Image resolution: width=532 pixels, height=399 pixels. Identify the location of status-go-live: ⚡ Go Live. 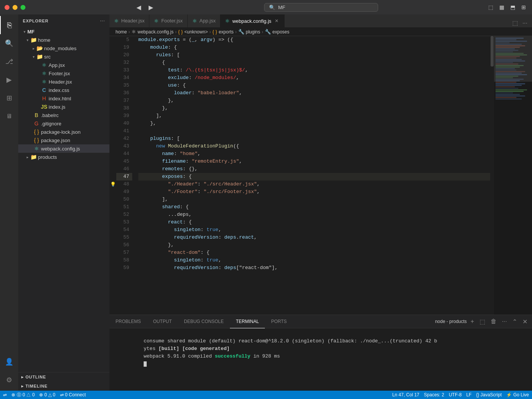
(518, 395).